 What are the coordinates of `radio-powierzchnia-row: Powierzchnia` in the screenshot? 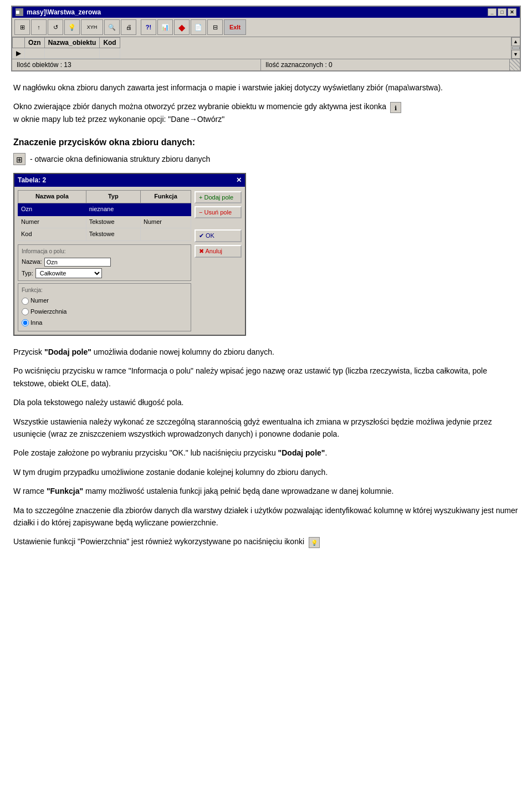 It's located at (104, 312).